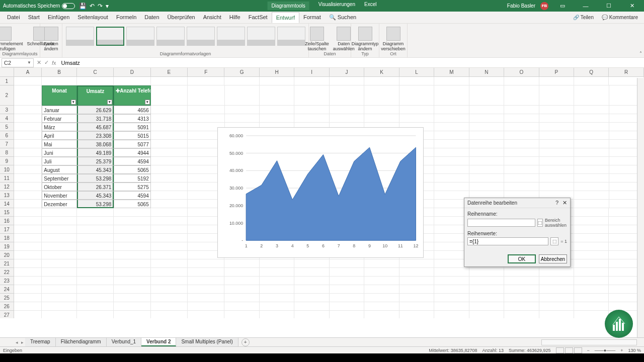  I want to click on menu-tab-hilfe: Hilfe, so click(235, 18).